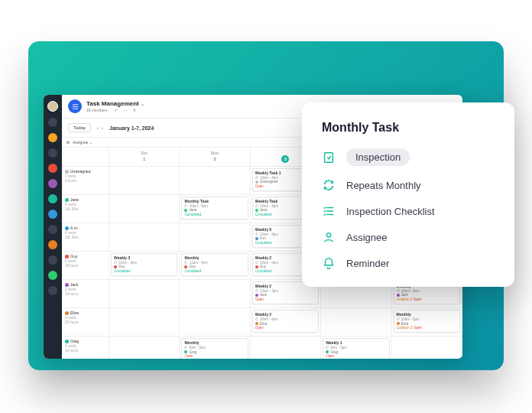 The image size is (532, 413). I want to click on popup-item-assignee: Assignee, so click(408, 237).